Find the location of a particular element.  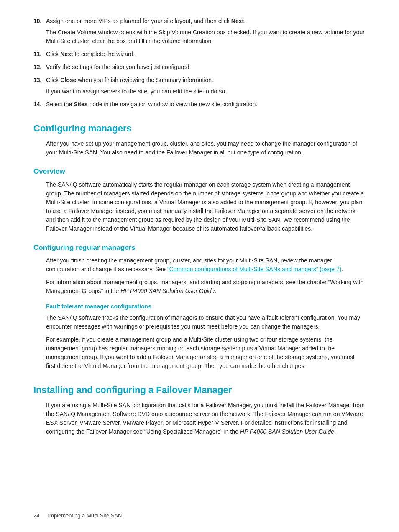

step-11-text: Click is located at coordinates (53, 54).